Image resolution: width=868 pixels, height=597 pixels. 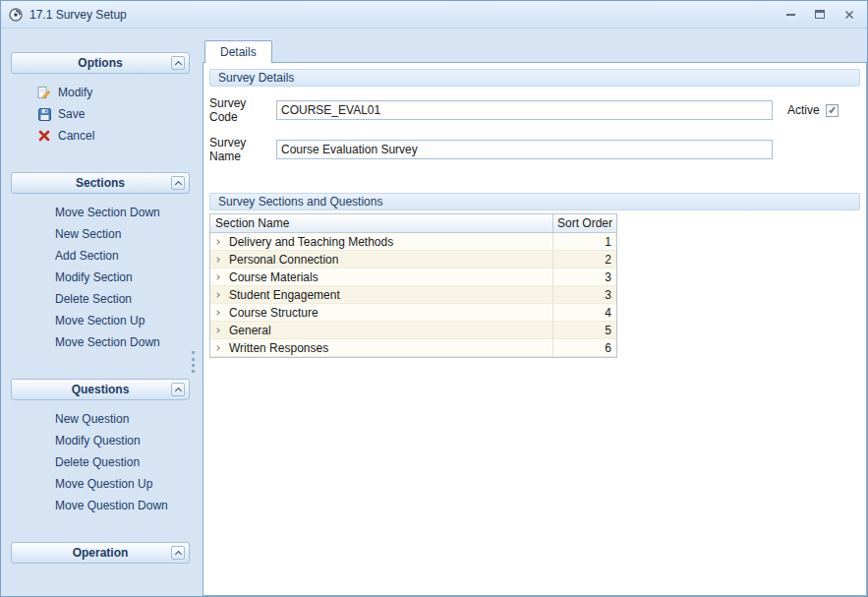 What do you see at coordinates (413, 295) in the screenshot?
I see `table-row: Student Engagement 3` at bounding box center [413, 295].